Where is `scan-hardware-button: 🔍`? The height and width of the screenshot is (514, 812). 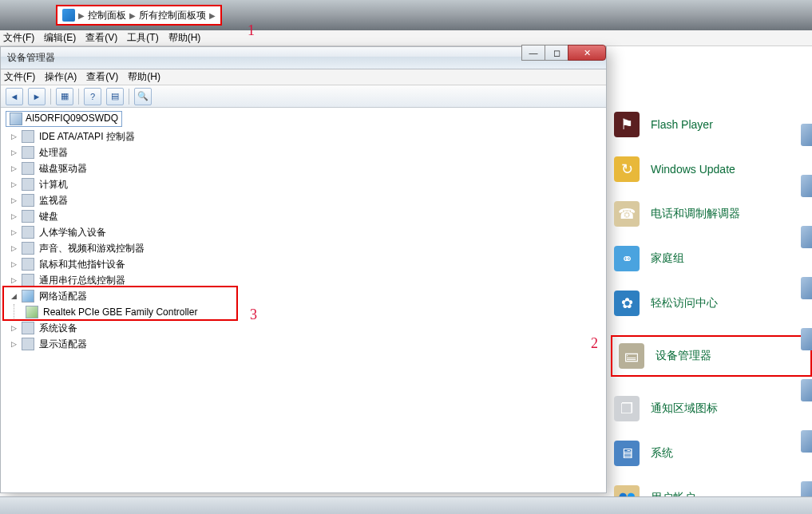 scan-hardware-button: 🔍 is located at coordinates (143, 97).